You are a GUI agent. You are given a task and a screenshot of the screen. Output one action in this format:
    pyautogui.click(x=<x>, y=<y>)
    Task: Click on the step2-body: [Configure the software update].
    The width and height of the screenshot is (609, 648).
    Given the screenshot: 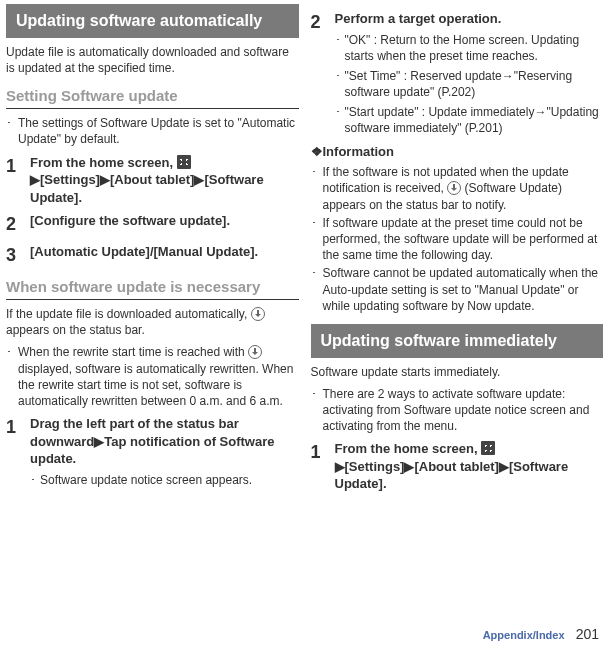 What is the action you would take?
    pyautogui.click(x=164, y=224)
    